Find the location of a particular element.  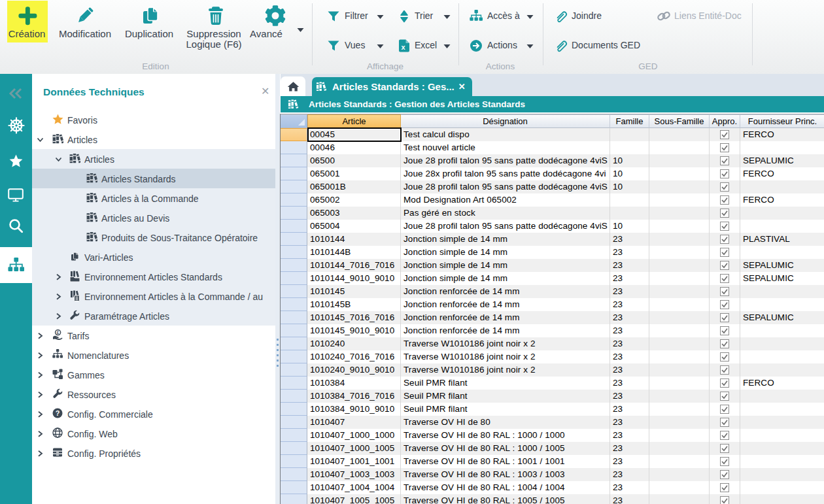

svg-text: x is located at coordinates (404, 47).